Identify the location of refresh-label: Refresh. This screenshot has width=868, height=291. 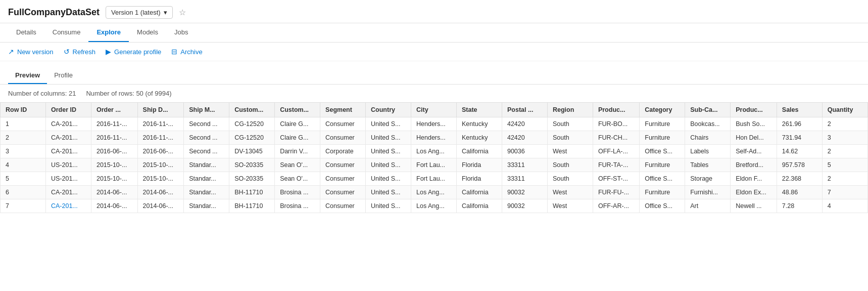
(84, 52).